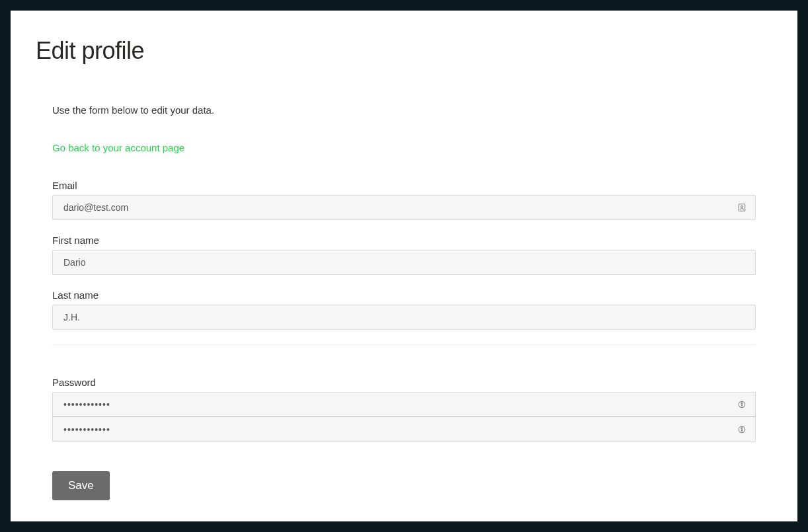  Describe the element at coordinates (404, 241) in the screenshot. I see `first-name-label: First name` at that location.